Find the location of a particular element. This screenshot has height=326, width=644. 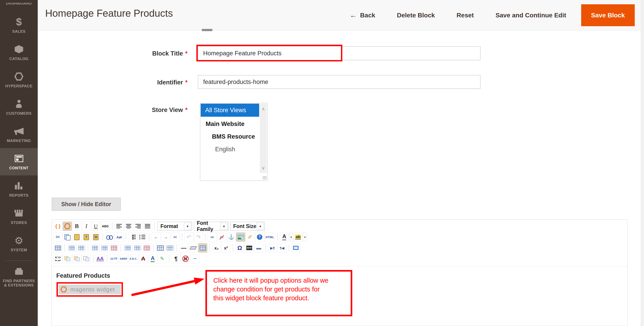

attributes-icon: ✎ is located at coordinates (162, 259).